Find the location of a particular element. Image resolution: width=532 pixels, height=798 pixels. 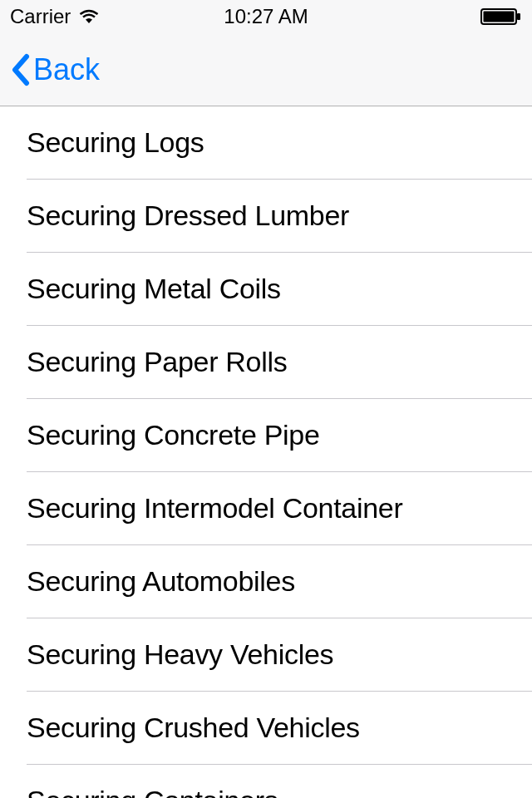

list-item-label: Securing Paper Rolls is located at coordinates (156, 362).